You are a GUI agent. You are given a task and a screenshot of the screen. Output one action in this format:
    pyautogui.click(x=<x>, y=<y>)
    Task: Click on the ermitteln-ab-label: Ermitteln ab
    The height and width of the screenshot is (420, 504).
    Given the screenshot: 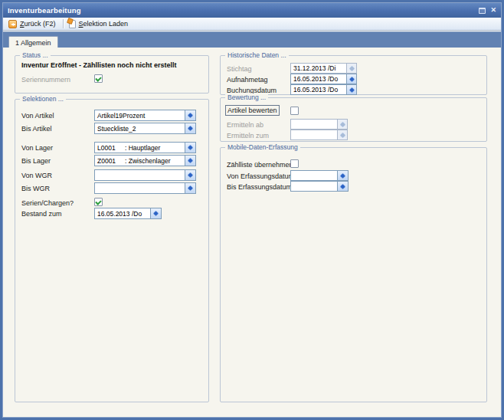 What is the action you would take?
    pyautogui.click(x=245, y=125)
    